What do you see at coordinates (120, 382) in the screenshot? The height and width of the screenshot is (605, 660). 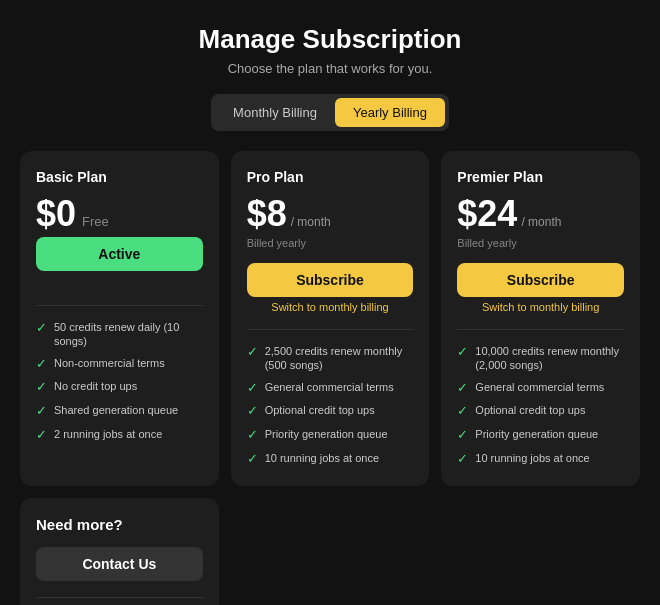 I see `feature-list: ✓ 50 credits renew daily (10 songs) ✓ No…` at bounding box center [120, 382].